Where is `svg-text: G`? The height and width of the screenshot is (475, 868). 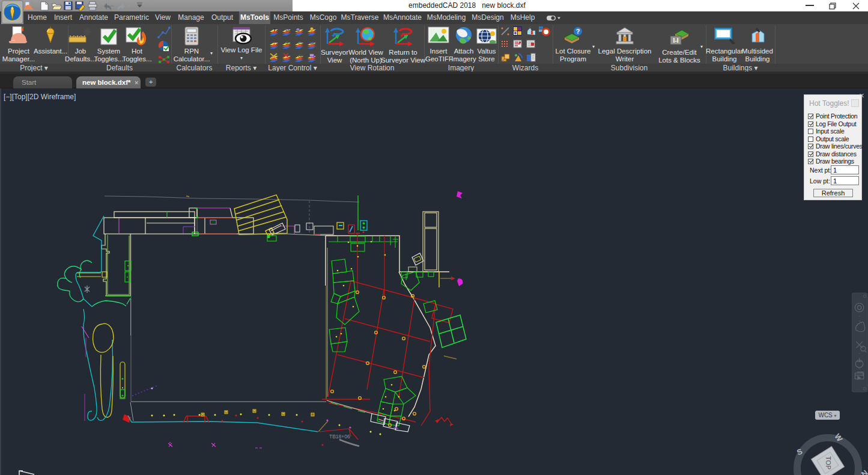 svg-text: G is located at coordinates (300, 57).